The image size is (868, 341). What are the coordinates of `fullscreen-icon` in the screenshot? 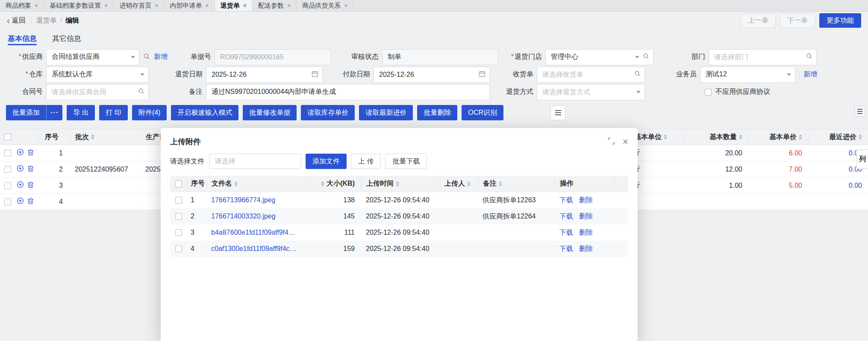 It's located at (611, 142).